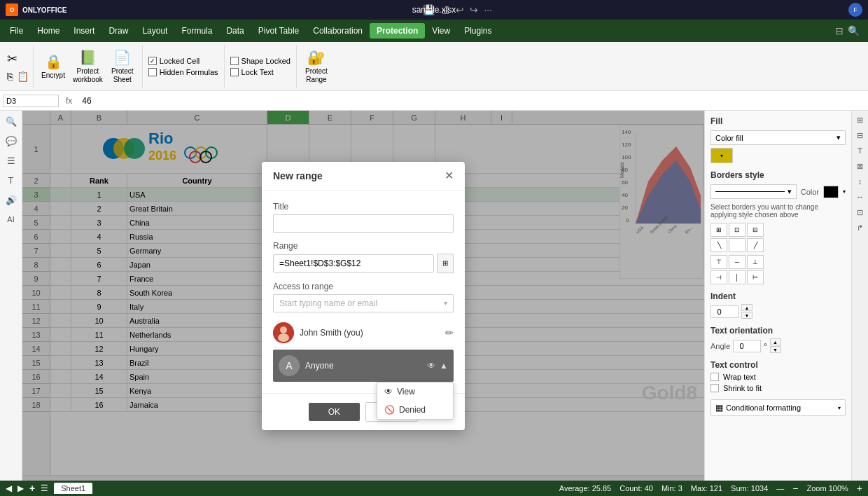 The height and width of the screenshot is (496, 868). What do you see at coordinates (720, 408) in the screenshot?
I see `cond-format-icon: ▦` at bounding box center [720, 408].